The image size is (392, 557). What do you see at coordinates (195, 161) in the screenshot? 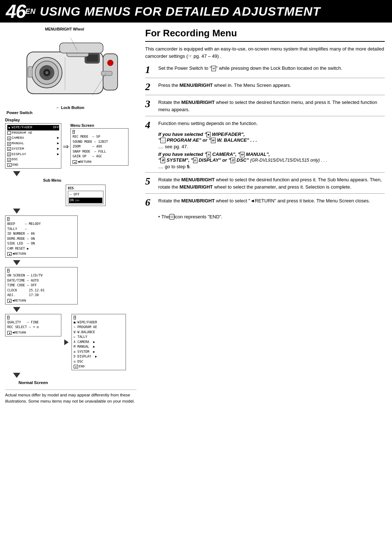
I see `note2-icon4: D` at bounding box center [195, 161].